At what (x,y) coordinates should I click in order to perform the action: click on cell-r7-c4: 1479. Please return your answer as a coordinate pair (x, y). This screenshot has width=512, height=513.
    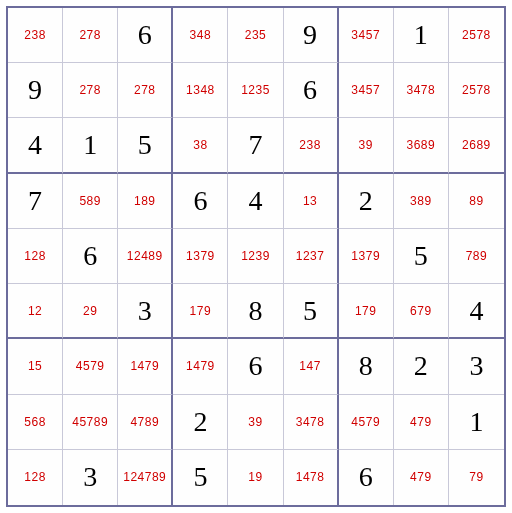
    Looking at the image, I should click on (200, 366).